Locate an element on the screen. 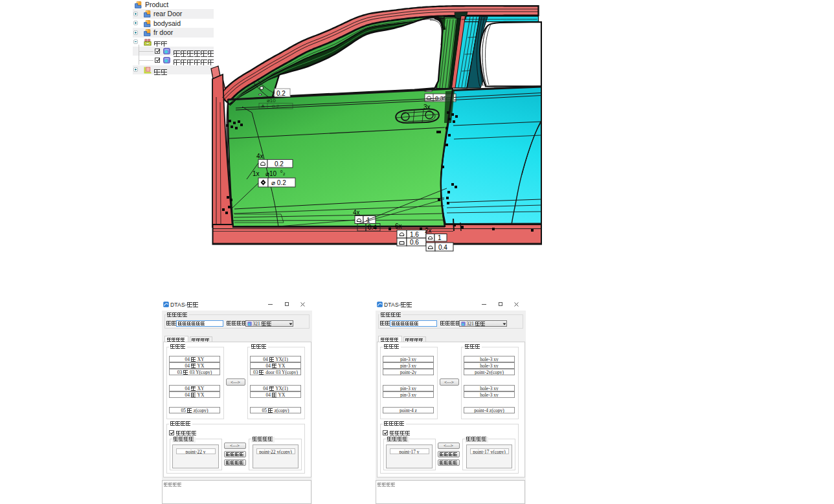 Image resolution: width=834 pixels, height=504 pixels. svg-text: ⌀ 0.2 is located at coordinates (278, 182).